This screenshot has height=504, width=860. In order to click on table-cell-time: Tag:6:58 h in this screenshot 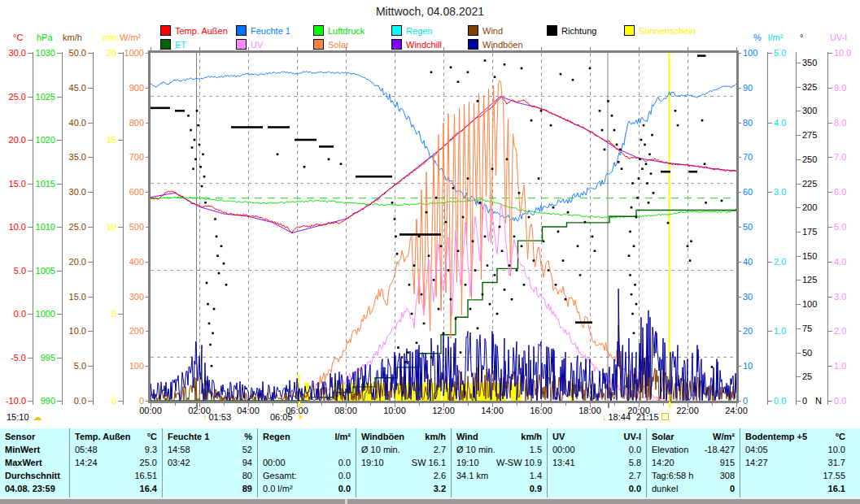, I will do `click(672, 476)`.